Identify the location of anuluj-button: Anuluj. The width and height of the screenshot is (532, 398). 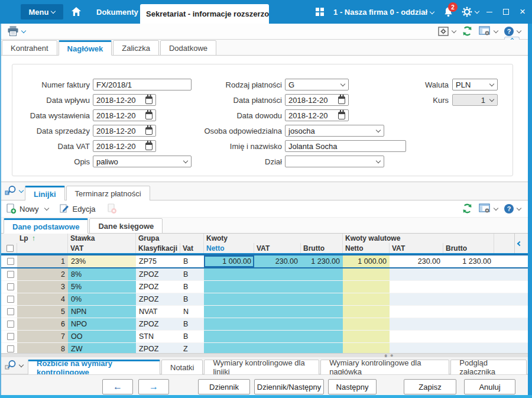
(489, 387).